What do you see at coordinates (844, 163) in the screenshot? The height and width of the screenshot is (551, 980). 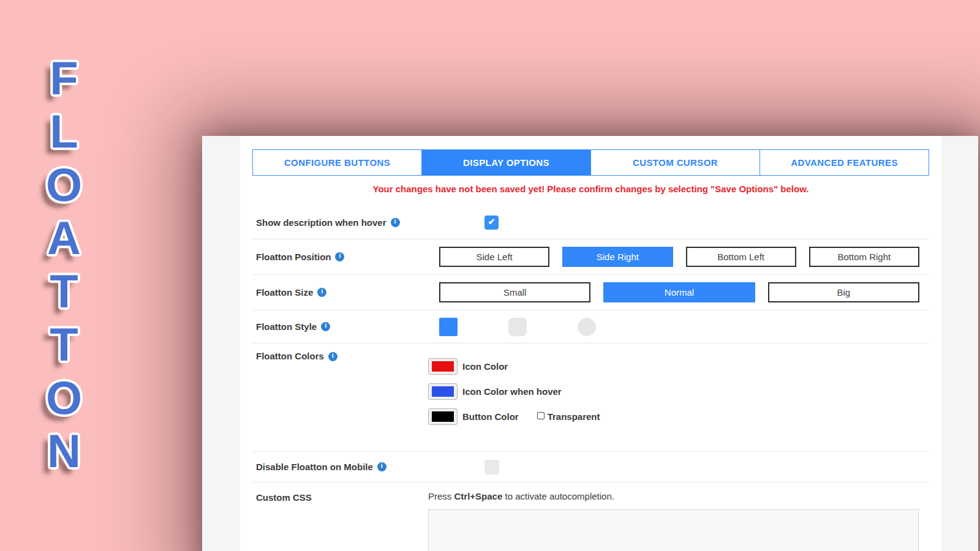 I see `tab-advanced-features: ADVANCED FEATURES` at bounding box center [844, 163].